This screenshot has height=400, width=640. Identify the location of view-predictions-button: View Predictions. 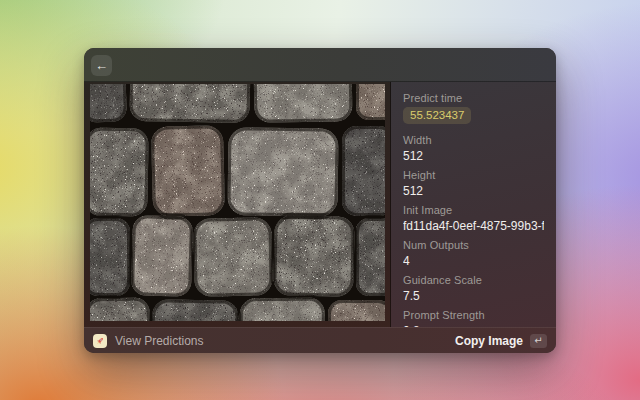
(274, 341).